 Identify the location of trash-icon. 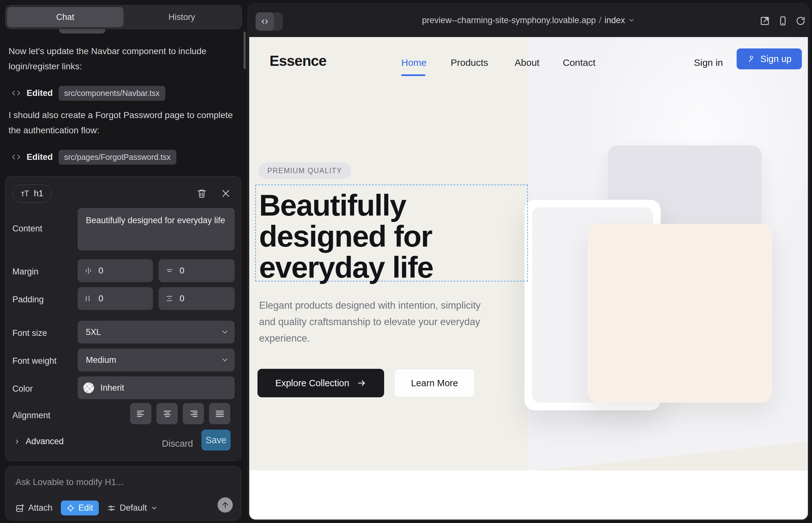
(202, 194).